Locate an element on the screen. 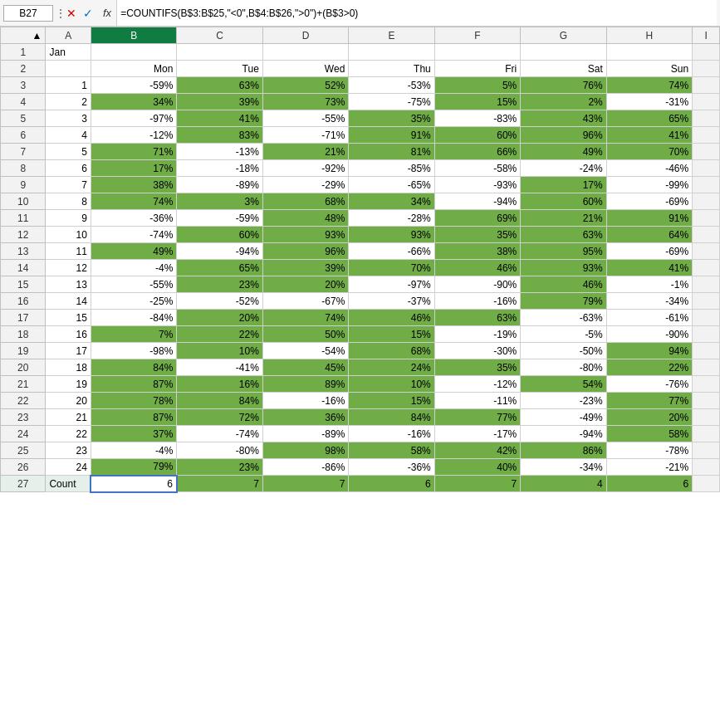  row-header-11: 11 is located at coordinates (23, 218).